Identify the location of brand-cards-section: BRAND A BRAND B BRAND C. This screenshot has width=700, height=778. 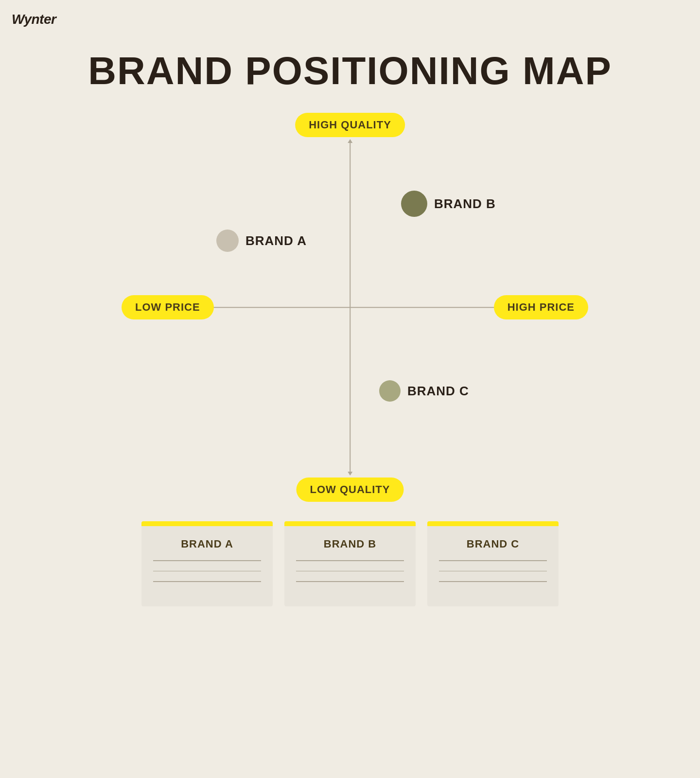
(350, 564).